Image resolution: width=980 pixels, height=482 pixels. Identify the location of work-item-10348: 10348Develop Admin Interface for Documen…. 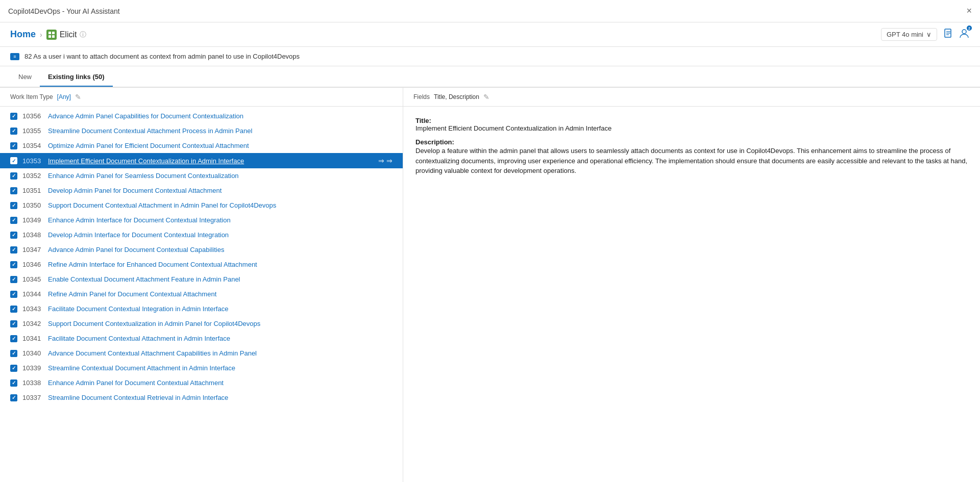
(201, 235).